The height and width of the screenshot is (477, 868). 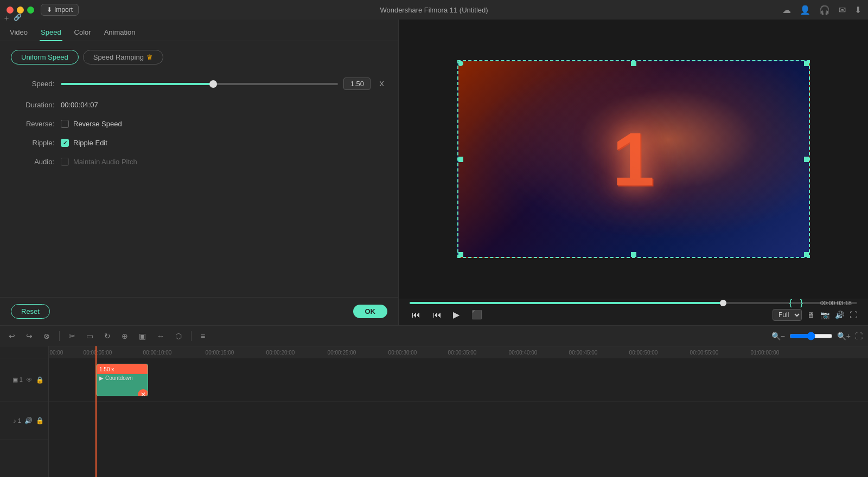 What do you see at coordinates (40, 421) in the screenshot?
I see `audio-lock-icon: 🔒` at bounding box center [40, 421].